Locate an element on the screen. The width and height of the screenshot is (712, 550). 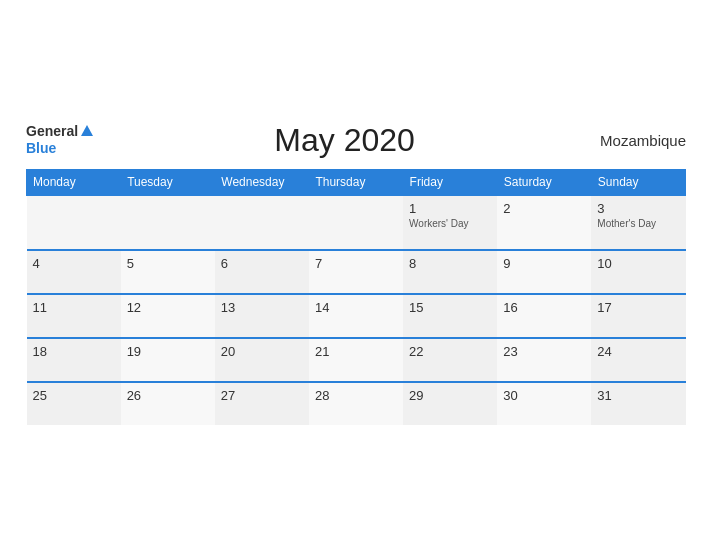
calendar-cell: 24 is located at coordinates (638, 360).